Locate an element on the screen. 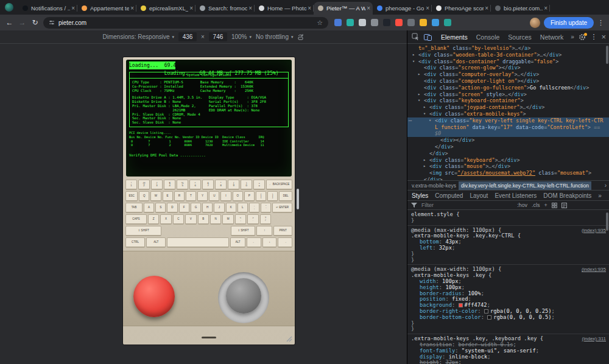  browser-tab: Pieter™ — A Wi...× is located at coordinates (343, 9).